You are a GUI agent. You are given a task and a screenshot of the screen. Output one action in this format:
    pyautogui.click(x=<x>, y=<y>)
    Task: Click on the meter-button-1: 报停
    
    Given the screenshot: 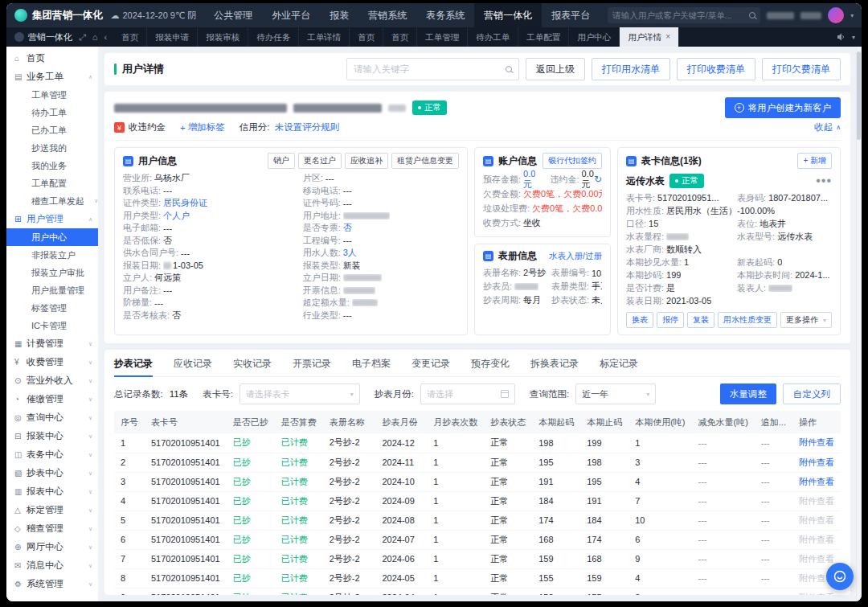 What is the action you would take?
    pyautogui.click(x=670, y=320)
    